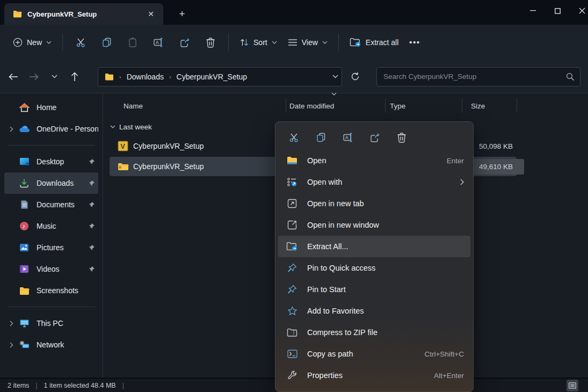  I want to click on rename-icon: A, so click(348, 137).